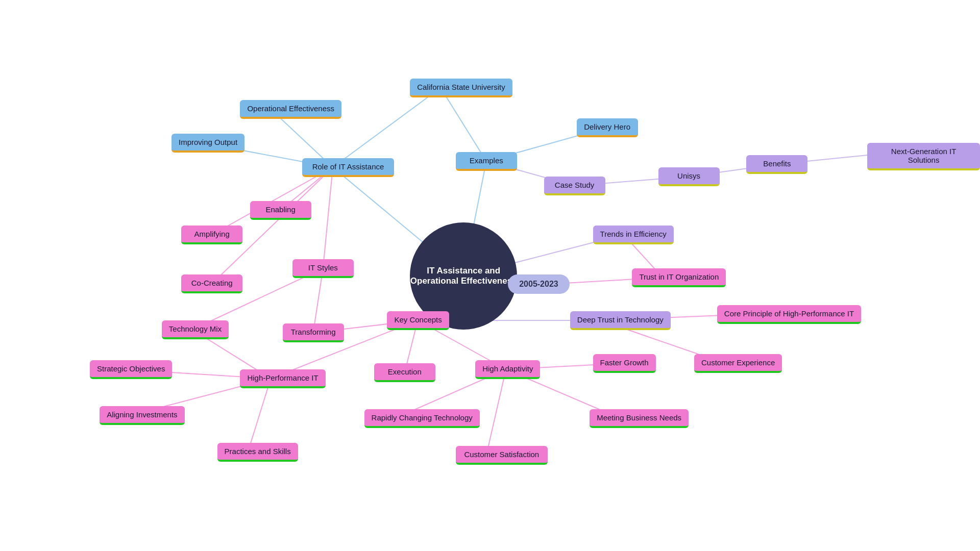 The width and height of the screenshot is (980, 551). I want to click on node-benefits: Benefits, so click(777, 164).